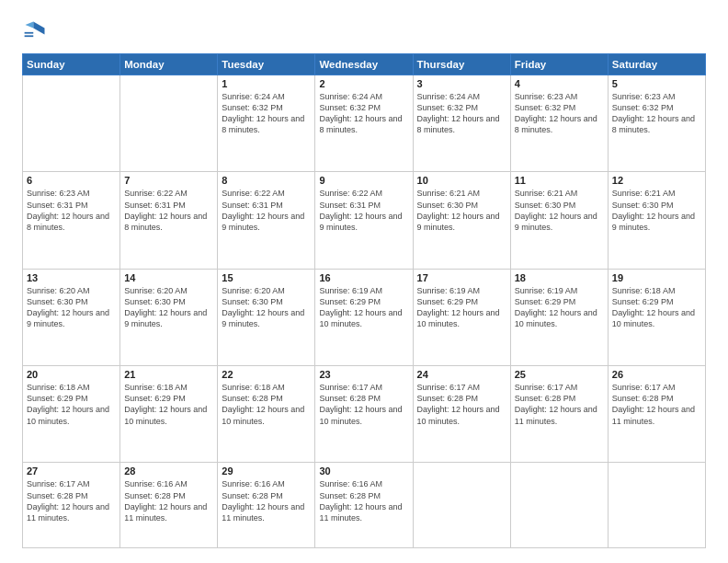 The width and height of the screenshot is (728, 563). What do you see at coordinates (559, 221) in the screenshot?
I see `calendar-cell: 11Sunrise: 6:21 AM Sunset: 6:30 PM Dayli…` at bounding box center [559, 221].